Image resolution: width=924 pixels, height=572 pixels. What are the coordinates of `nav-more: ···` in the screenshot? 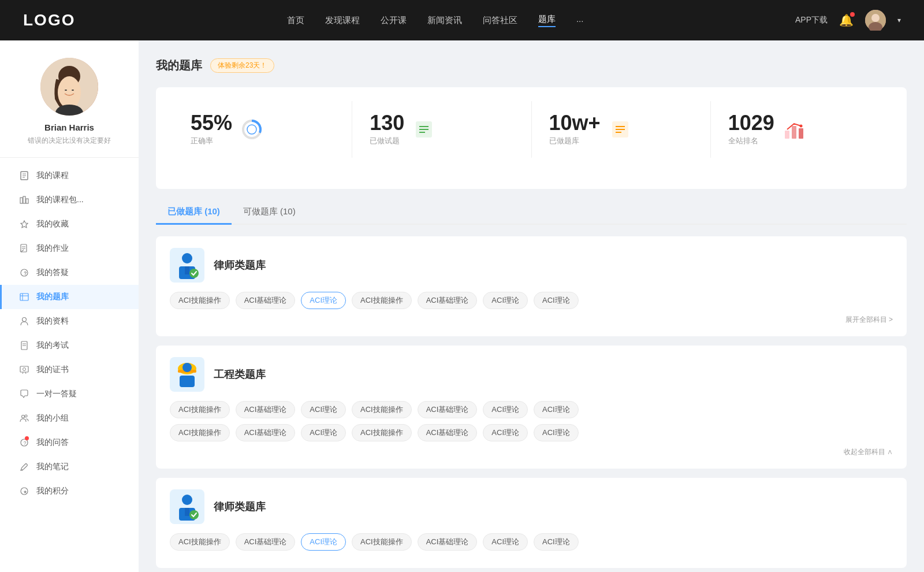 It's located at (580, 21).